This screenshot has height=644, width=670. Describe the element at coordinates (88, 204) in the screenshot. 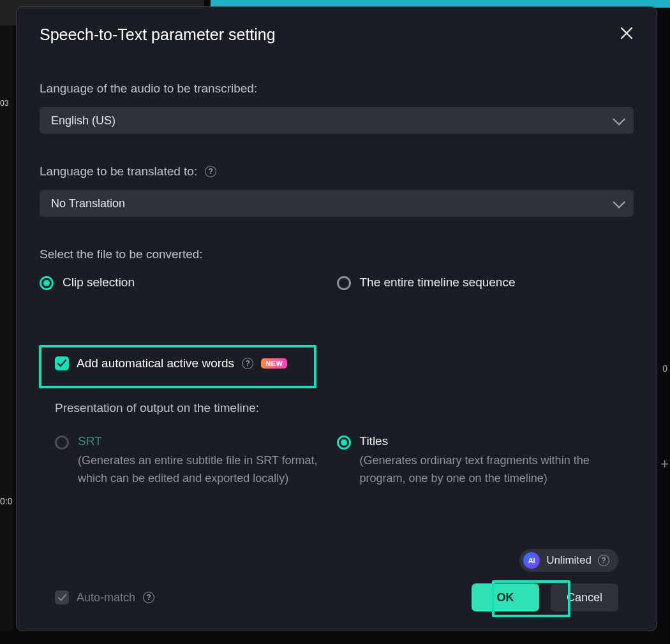

I see `translate-language-value: No Translation` at that location.